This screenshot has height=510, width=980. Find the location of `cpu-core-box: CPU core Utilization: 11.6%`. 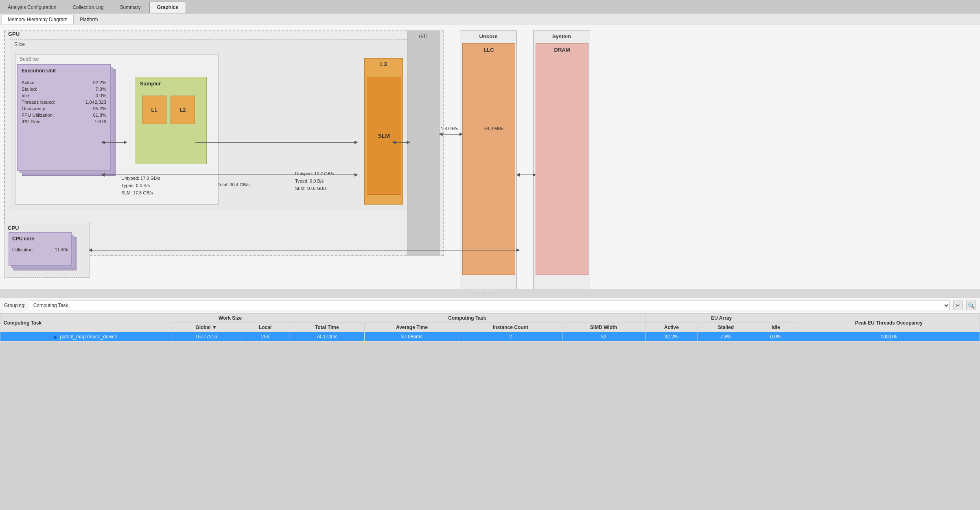

cpu-core-box: CPU core Utilization: 11.6% is located at coordinates (40, 249).